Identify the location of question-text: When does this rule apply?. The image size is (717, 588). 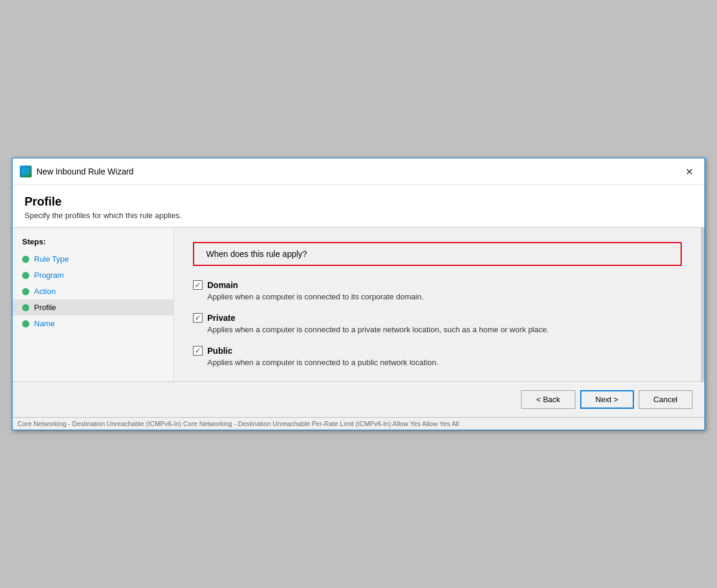
(257, 254).